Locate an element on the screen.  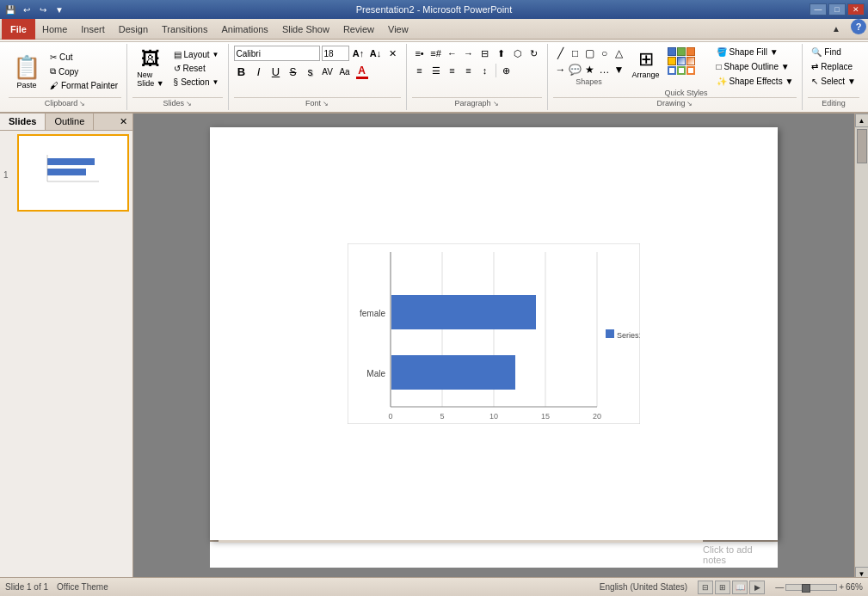
status-bar: Slide 1 of 1 Office Theme English (Unite… is located at coordinates (434, 587).